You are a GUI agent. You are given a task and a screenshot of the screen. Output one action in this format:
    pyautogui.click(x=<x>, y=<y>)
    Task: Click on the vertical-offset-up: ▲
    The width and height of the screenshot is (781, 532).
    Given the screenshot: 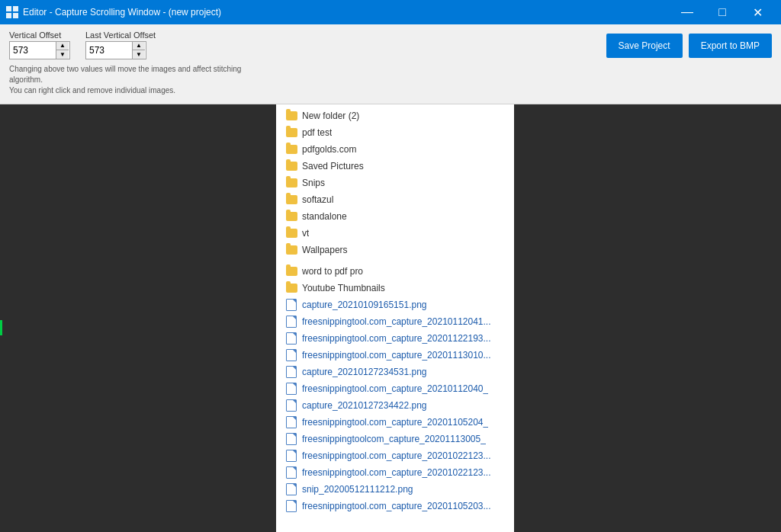 What is the action you would take?
    pyautogui.click(x=63, y=46)
    